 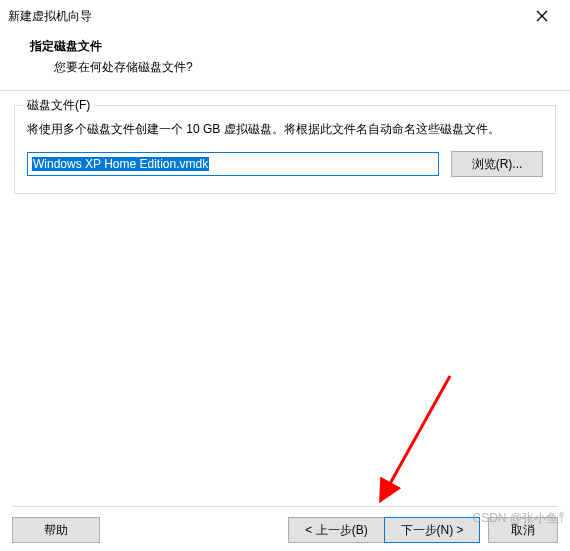 What do you see at coordinates (336, 530) in the screenshot?
I see `back-button: < 上一步(B)` at bounding box center [336, 530].